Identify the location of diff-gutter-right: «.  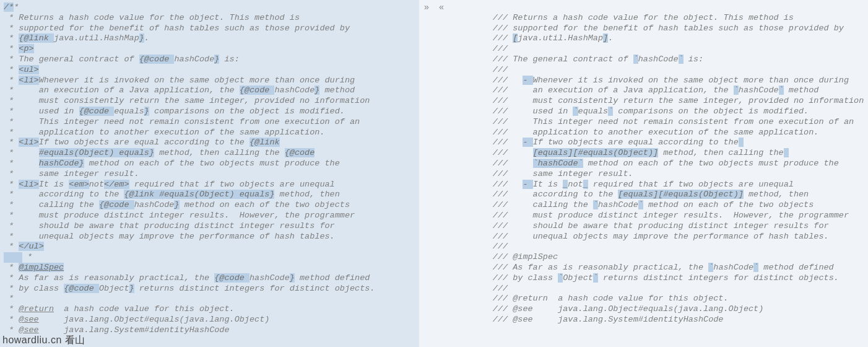
(441, 174).